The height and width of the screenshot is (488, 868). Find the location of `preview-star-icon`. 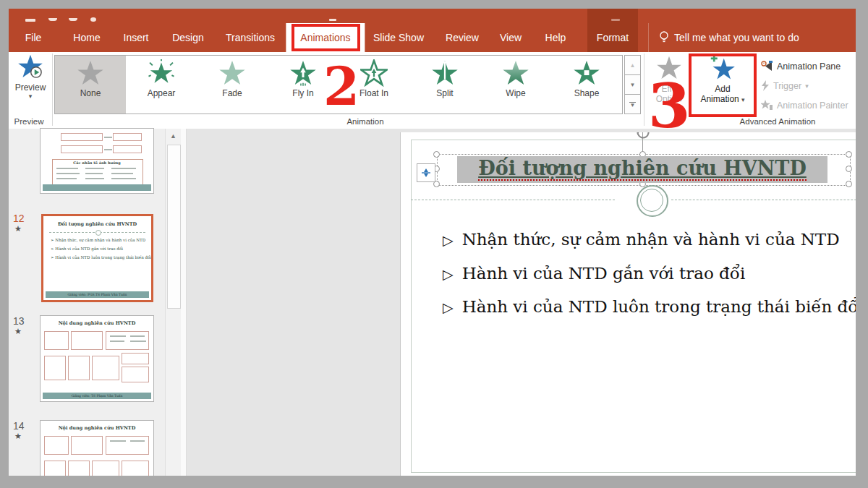

preview-star-icon is located at coordinates (30, 67).